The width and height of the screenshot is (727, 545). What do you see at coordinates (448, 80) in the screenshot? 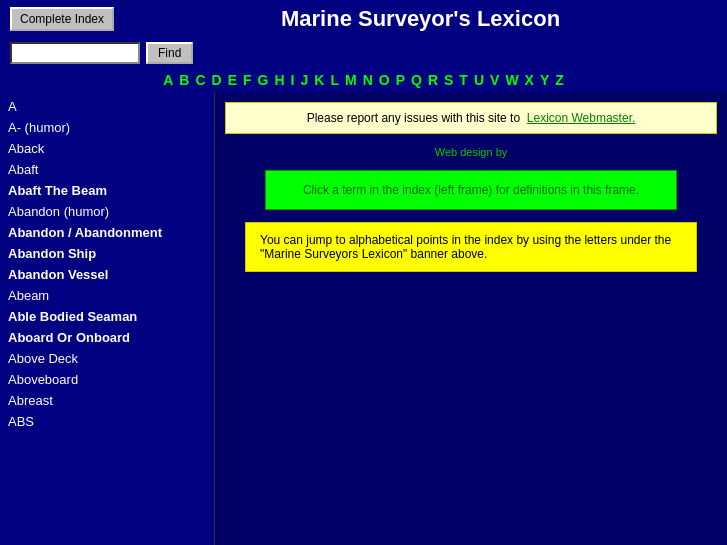
I see `alpha-link-s: S` at bounding box center [448, 80].